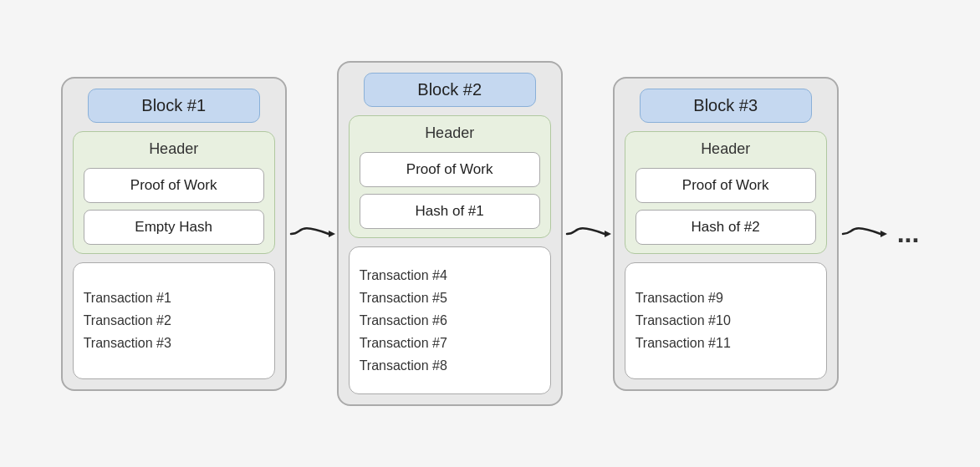 The width and height of the screenshot is (980, 467). What do you see at coordinates (726, 227) in the screenshot?
I see `block-3-hash-field: Hash of #2` at bounding box center [726, 227].